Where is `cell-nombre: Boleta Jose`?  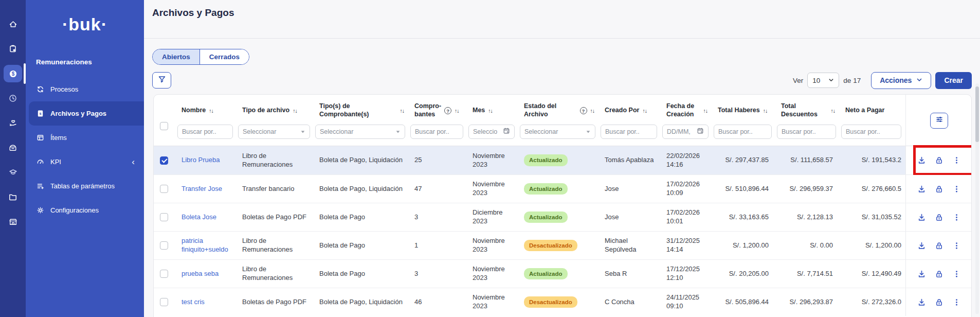 cell-nombre: Boleta Jose is located at coordinates (207, 217).